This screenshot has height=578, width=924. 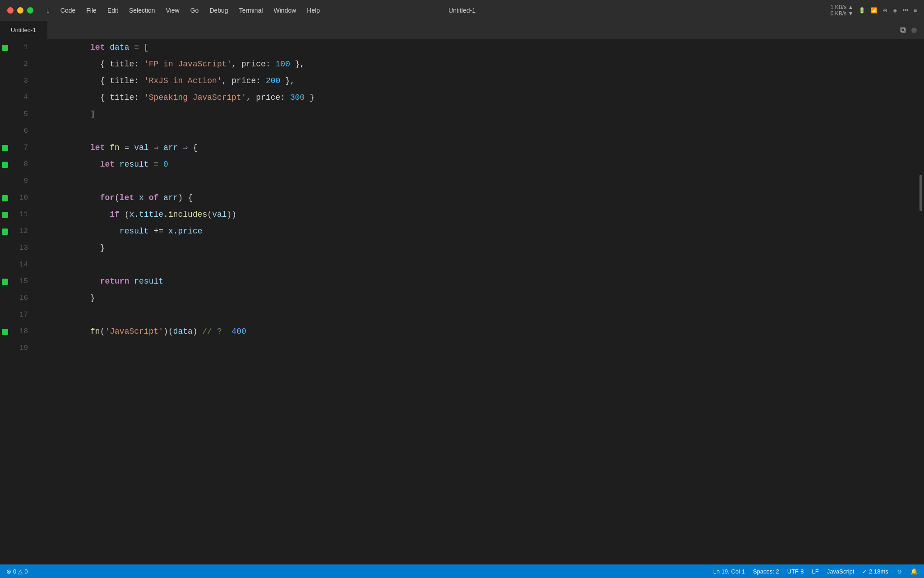 What do you see at coordinates (142, 10) in the screenshot?
I see `menu-selection: Selection` at bounding box center [142, 10].